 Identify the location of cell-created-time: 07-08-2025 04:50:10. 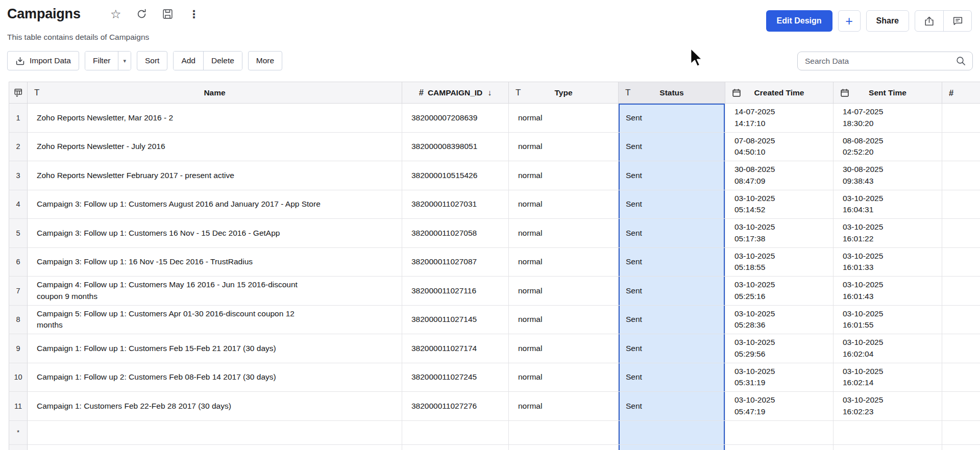
(779, 147).